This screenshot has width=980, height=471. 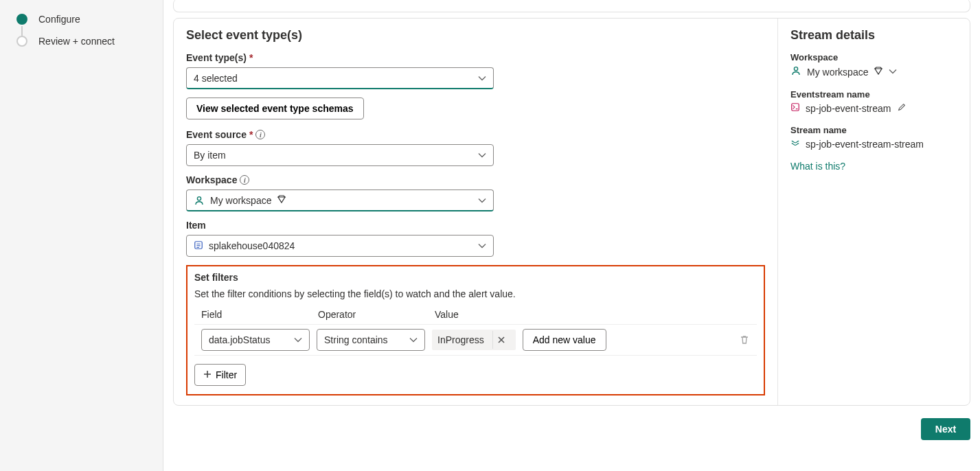 I want to click on workspace-select: My workspace, so click(x=340, y=200).